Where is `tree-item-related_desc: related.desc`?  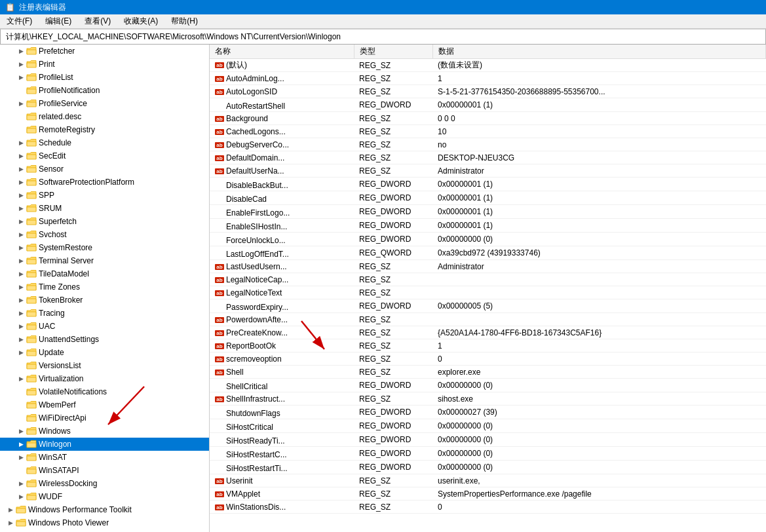
tree-item-related_desc: related.desc is located at coordinates (105, 117).